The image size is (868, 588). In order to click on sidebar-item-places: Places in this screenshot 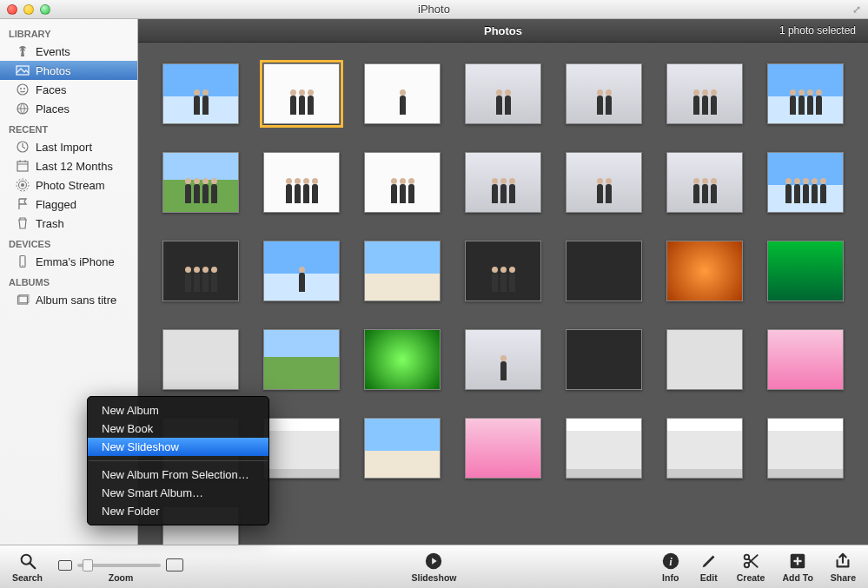, I will do `click(69, 109)`.